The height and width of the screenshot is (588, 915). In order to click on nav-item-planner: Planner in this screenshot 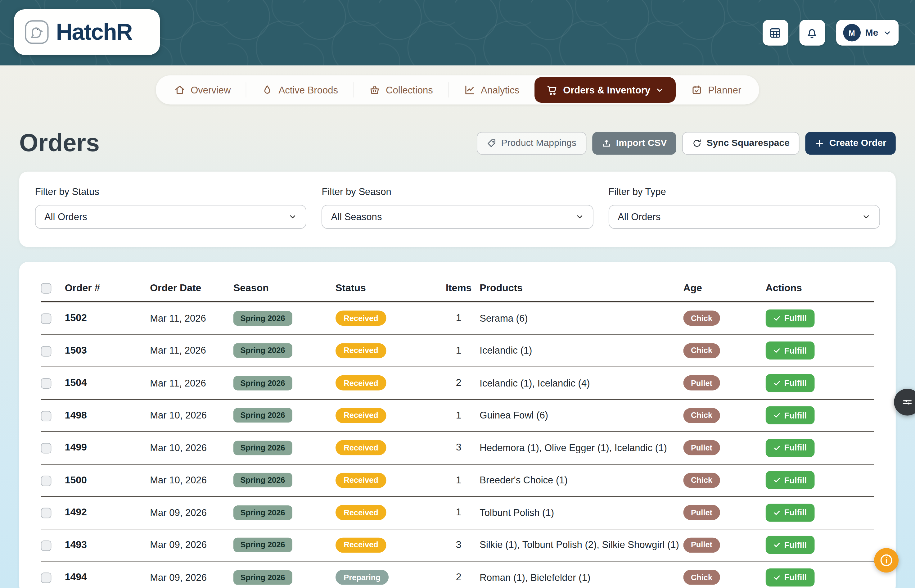, I will do `click(716, 90)`.